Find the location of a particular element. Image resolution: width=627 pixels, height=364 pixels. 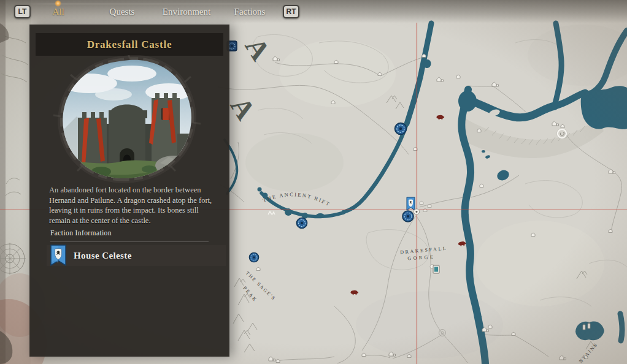

location-image is located at coordinates (129, 120).